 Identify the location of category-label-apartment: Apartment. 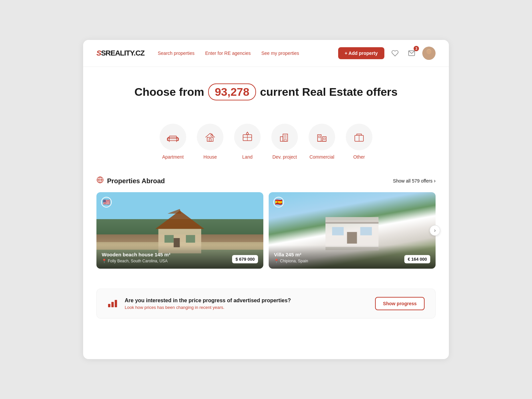
(173, 157).